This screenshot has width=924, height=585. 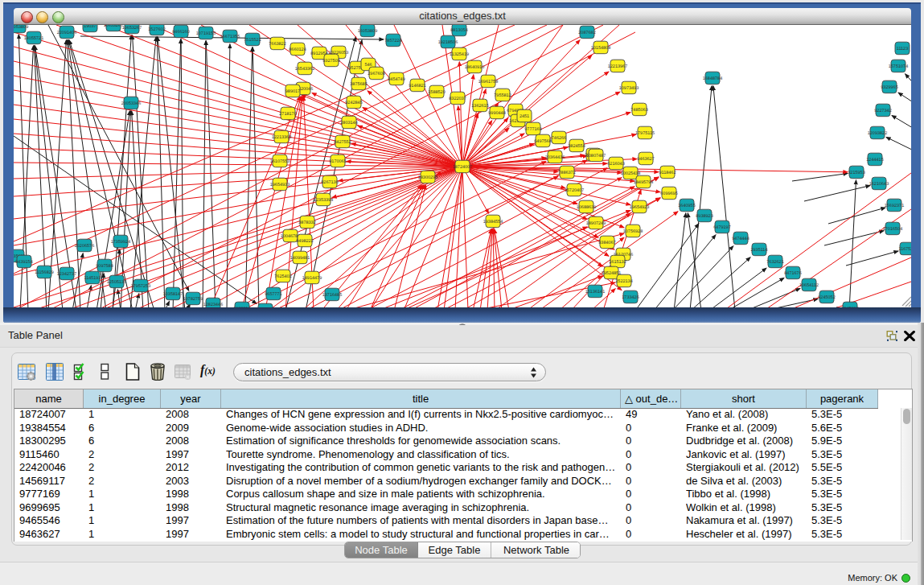 I want to click on svg-text: 1733426, so click(x=630, y=298).